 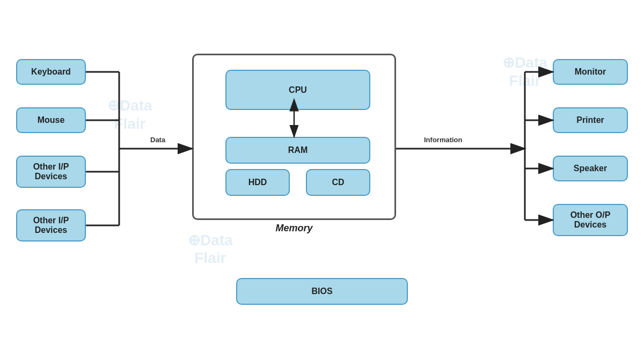 I want to click on other-ip-2-box: Other I/PDevices, so click(x=51, y=225).